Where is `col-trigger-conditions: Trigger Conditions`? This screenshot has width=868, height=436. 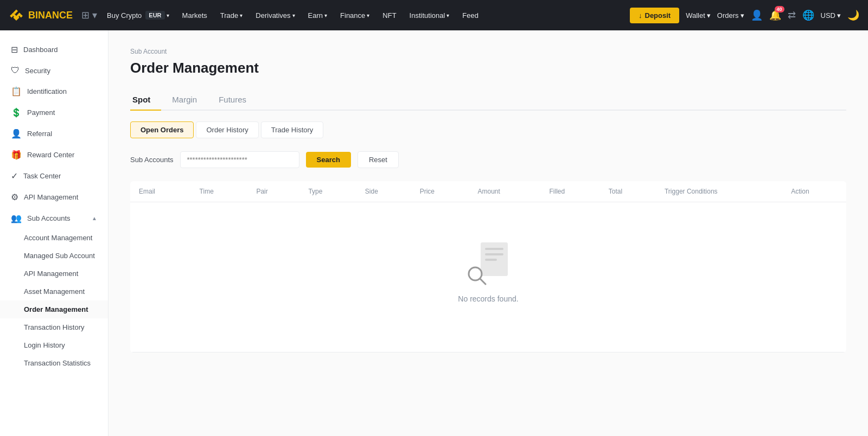
col-trigger-conditions: Trigger Conditions is located at coordinates (719, 192).